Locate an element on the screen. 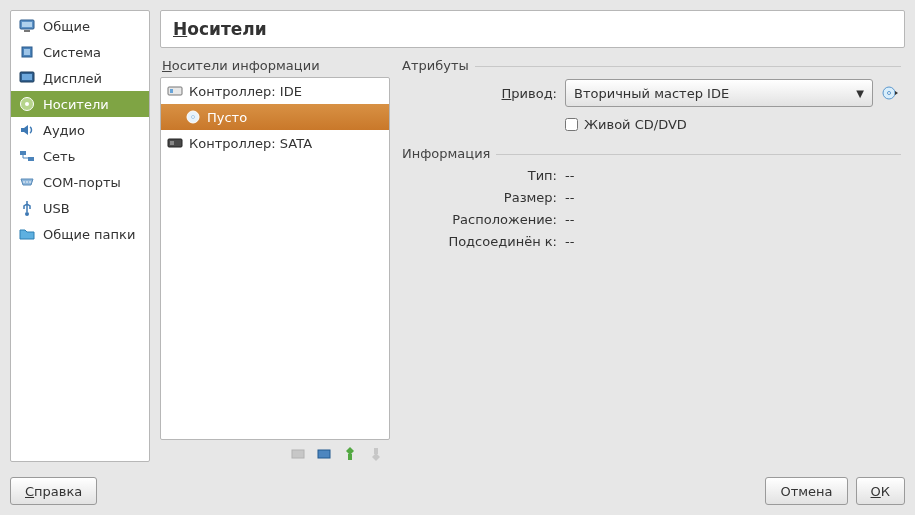 This screenshot has height=515, width=915. cancel-button: Отмена is located at coordinates (806, 491).